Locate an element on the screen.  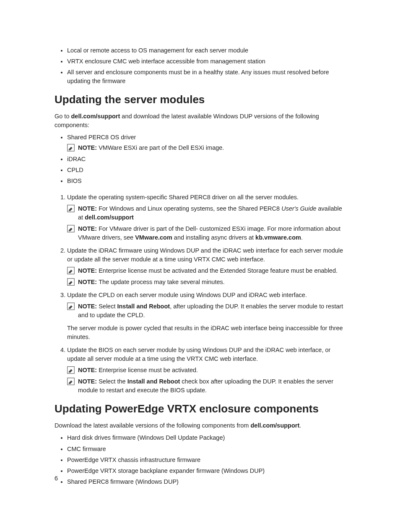
enclosure-list: Hard disk drives firmware (Windows Dell … is located at coordinates (200, 460).